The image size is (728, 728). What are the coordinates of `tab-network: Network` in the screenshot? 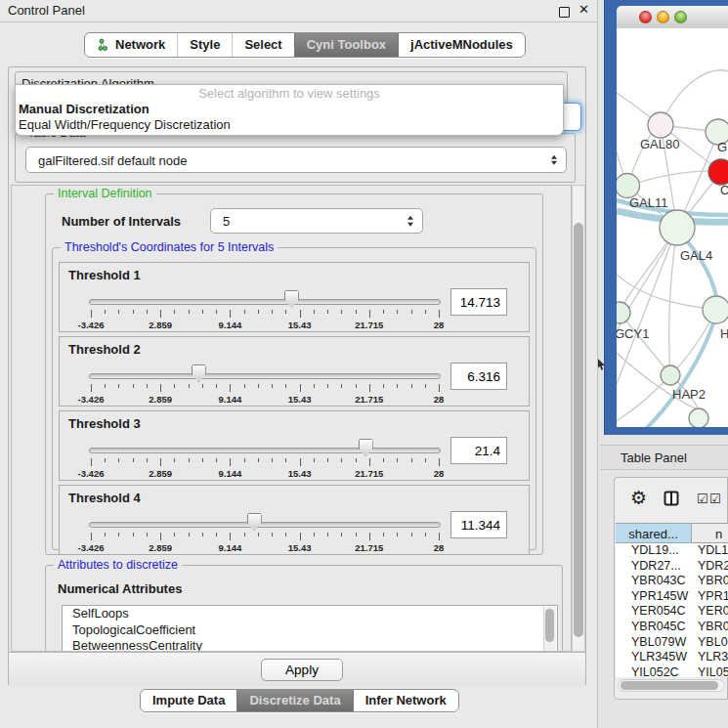 It's located at (131, 45).